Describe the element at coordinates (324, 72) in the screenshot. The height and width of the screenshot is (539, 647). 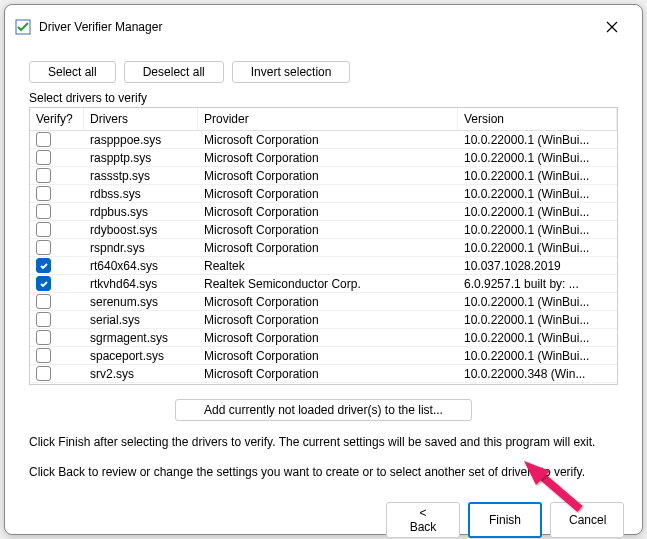
I see `selection-toolbar: Select all Deselect all Invert selection` at that location.